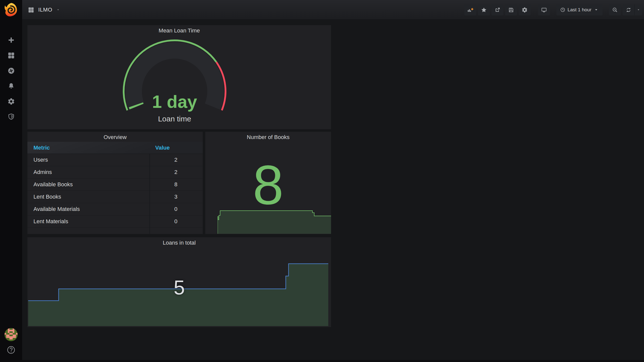 The image size is (644, 362). Describe the element at coordinates (333, 10) in the screenshot. I see `navbar: ILMO` at that location.